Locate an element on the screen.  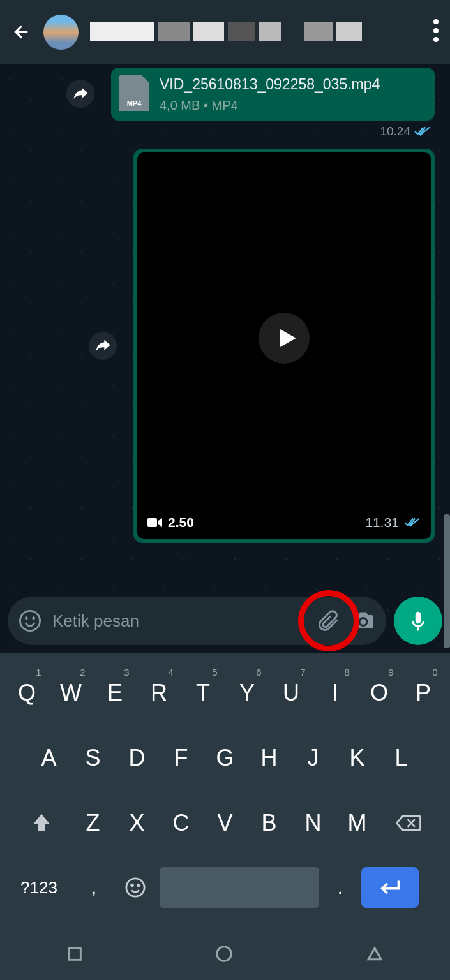
recent-apps-button is located at coordinates (75, 955).